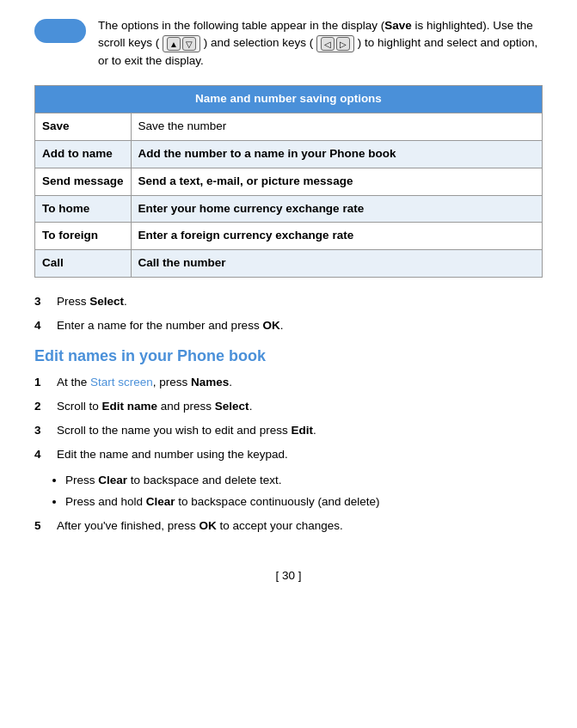  Describe the element at coordinates (336, 209) in the screenshot. I see `table-cell-desc-4: Enter your home currency exchange rate` at that location.